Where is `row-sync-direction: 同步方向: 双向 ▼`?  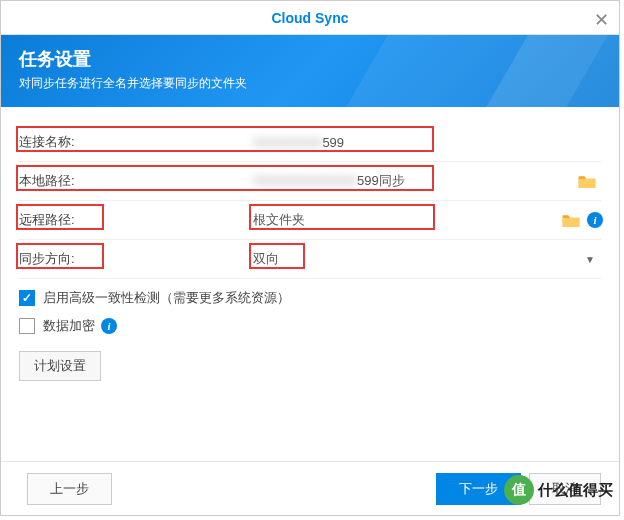 row-sync-direction: 同步方向: 双向 ▼ is located at coordinates (310, 259).